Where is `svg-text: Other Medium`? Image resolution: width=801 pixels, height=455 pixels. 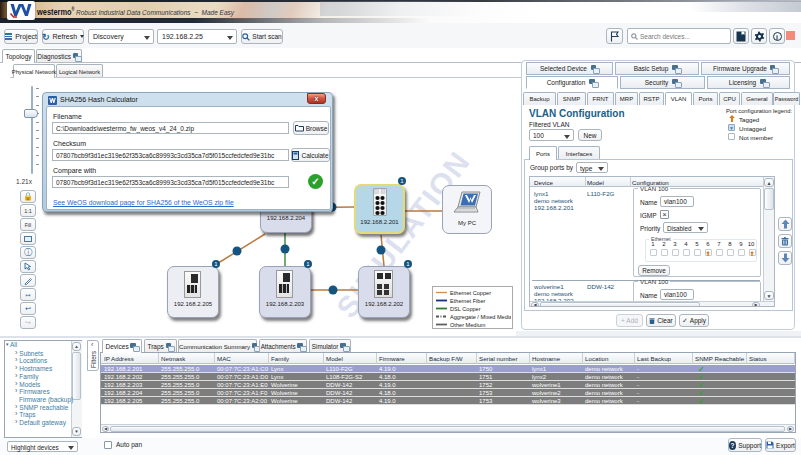
svg-text: Other Medium is located at coordinates (468, 324).